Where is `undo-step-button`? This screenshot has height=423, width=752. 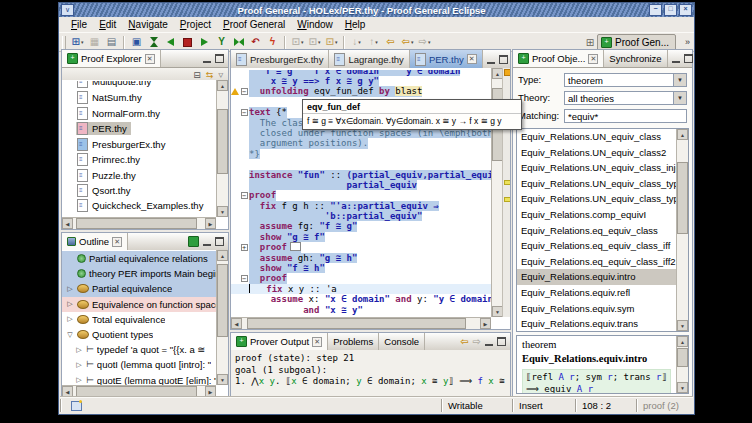 undo-step-button is located at coordinates (170, 42).